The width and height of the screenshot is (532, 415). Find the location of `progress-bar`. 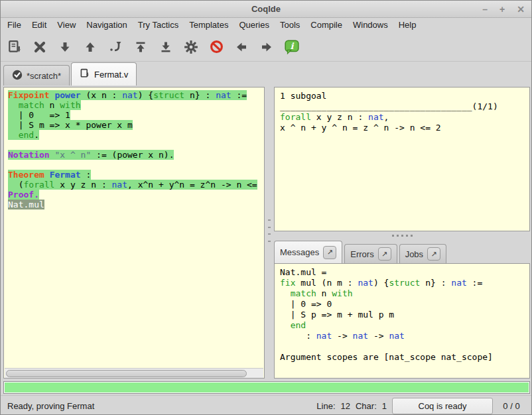

progress-bar is located at coordinates (267, 387).